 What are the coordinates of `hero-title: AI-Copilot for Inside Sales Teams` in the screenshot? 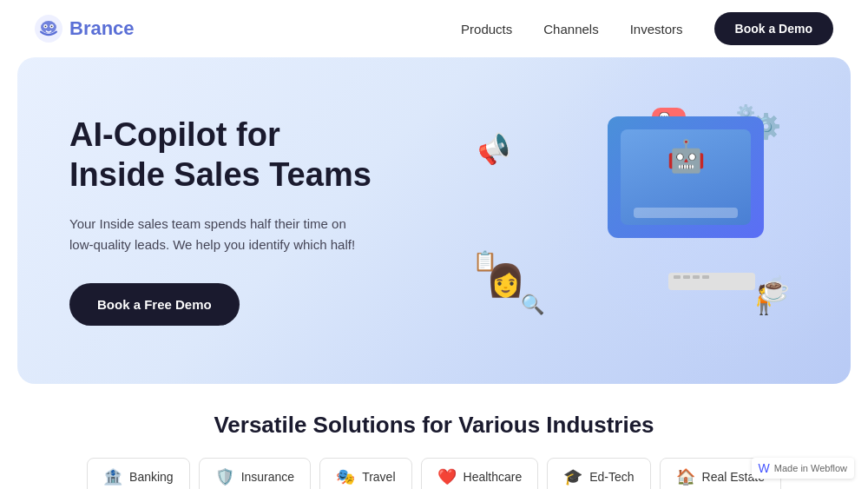 It's located at (221, 155).